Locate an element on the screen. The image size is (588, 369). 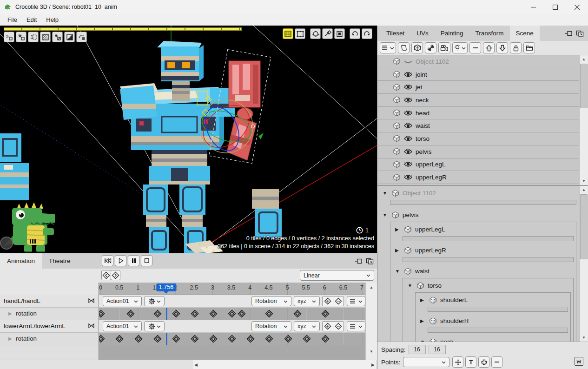
scroll-down-icon: ▼ is located at coordinates (371, 351).